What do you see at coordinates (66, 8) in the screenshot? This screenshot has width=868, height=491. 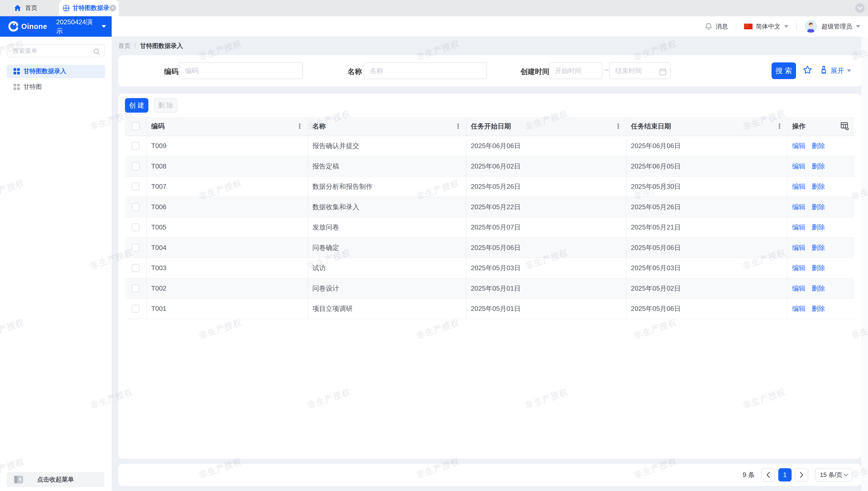 I see `app-grid-icon` at bounding box center [66, 8].